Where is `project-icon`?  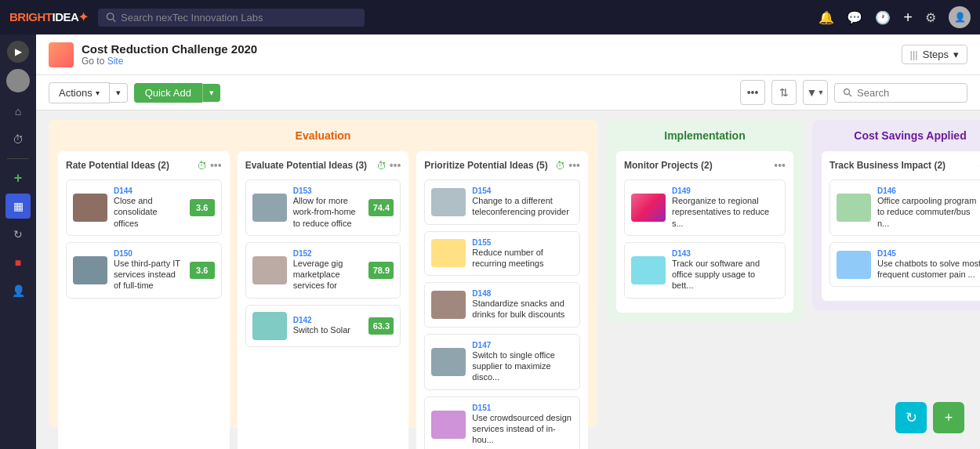 project-icon is located at coordinates (61, 55).